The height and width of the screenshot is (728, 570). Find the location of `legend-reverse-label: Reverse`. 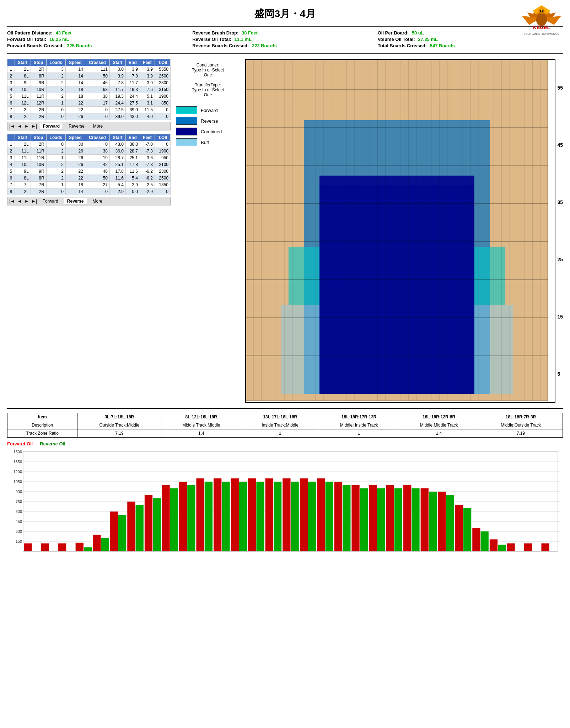

legend-reverse-label: Reverse is located at coordinates (209, 121).